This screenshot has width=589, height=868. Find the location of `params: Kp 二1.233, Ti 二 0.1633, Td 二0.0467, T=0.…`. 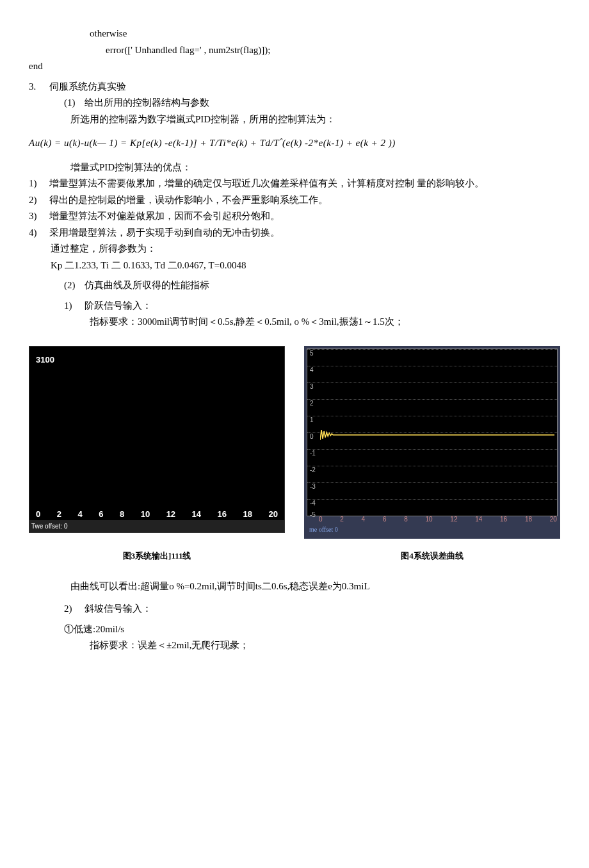

params: Kp 二1.233, Ti 二 0.1633, Td 二0.0467, T=0.… is located at coordinates (305, 266).